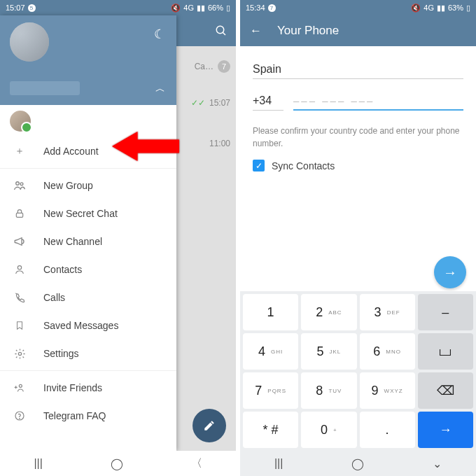 Image resolution: width=476 pixels, height=476 pixels. I want to click on compose-fab, so click(209, 426).